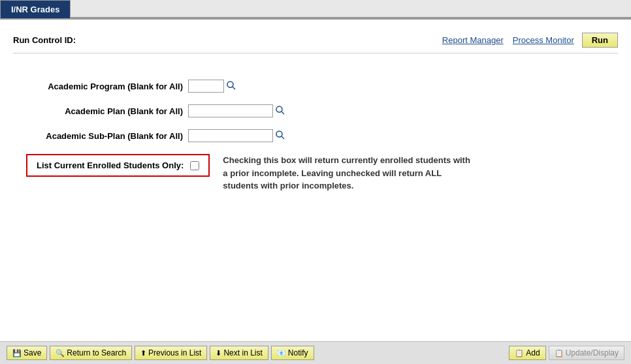 The width and height of the screenshot is (631, 364). What do you see at coordinates (239, 353) in the screenshot?
I see `next-in-list-button: ⬇ Next in List` at bounding box center [239, 353].